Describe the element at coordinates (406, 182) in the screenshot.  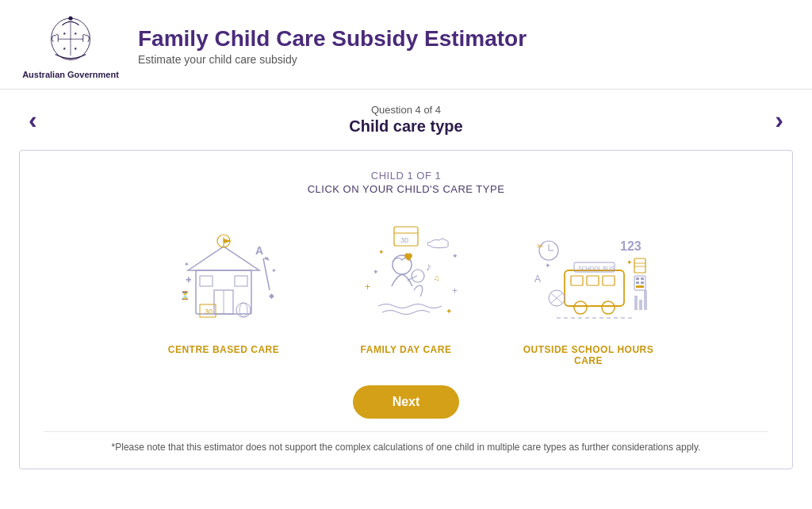
I see `child-heading: CHILD 1 OF 1 CLICK ON YOUR CHILD'S CARE …` at that location.